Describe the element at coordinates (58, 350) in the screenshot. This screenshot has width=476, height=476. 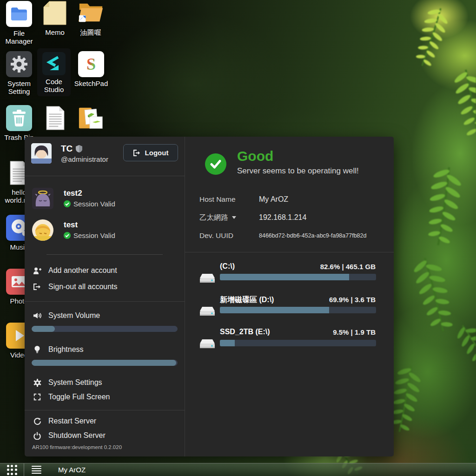
I see `brightness-label: Brightness` at that location.